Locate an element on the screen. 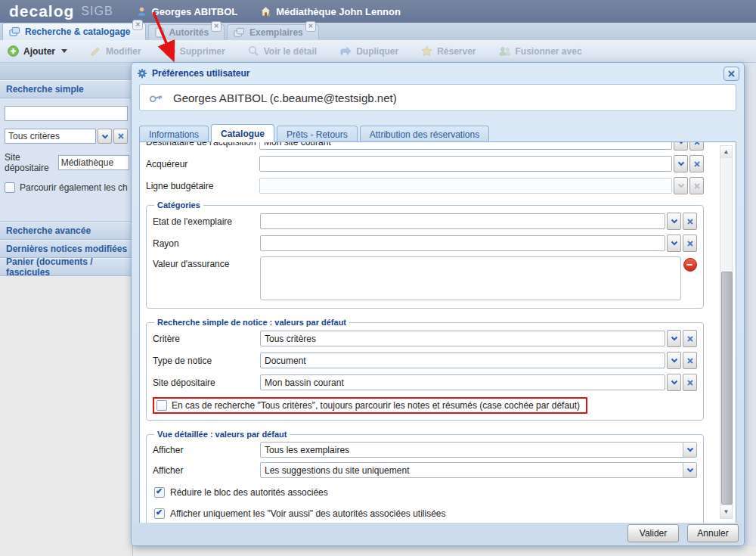 The width and height of the screenshot is (756, 556). search-input is located at coordinates (67, 113).